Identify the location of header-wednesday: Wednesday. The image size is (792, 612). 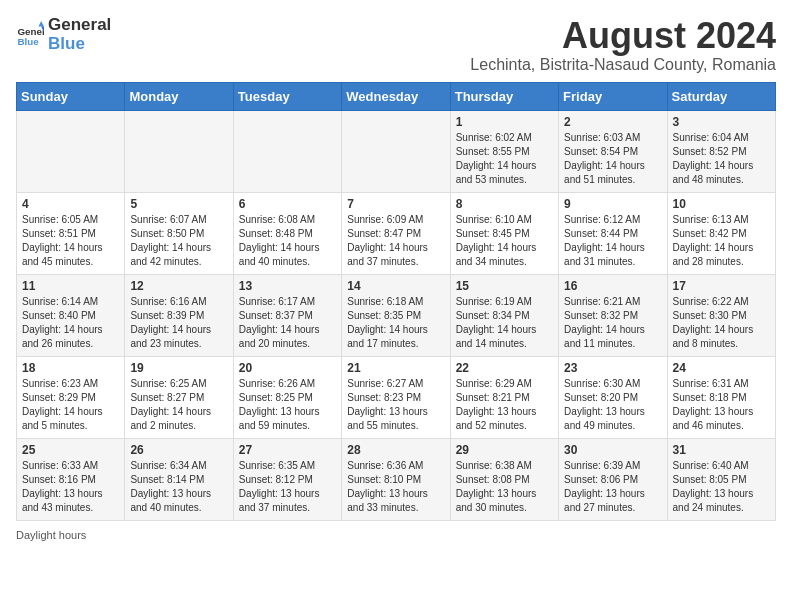
(396, 96).